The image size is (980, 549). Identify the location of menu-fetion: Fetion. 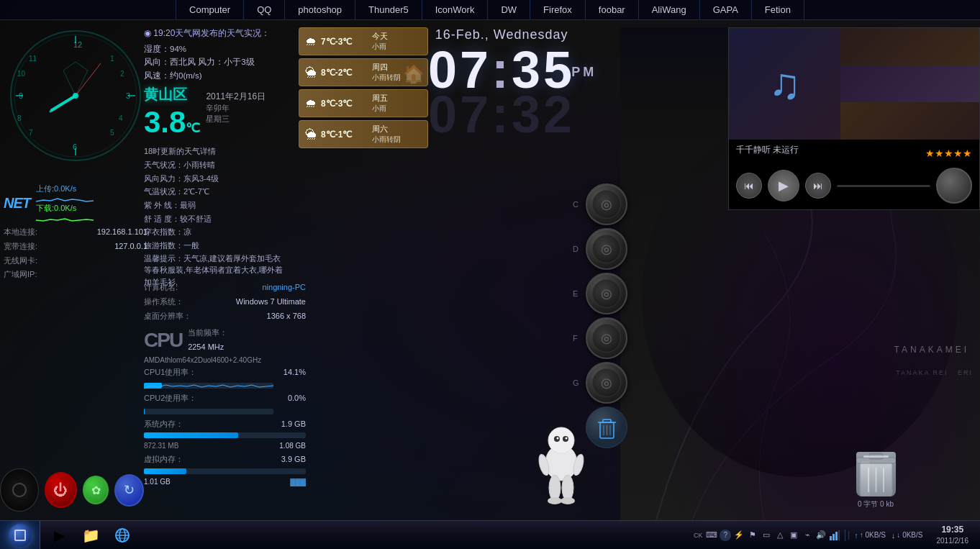
(779, 10).